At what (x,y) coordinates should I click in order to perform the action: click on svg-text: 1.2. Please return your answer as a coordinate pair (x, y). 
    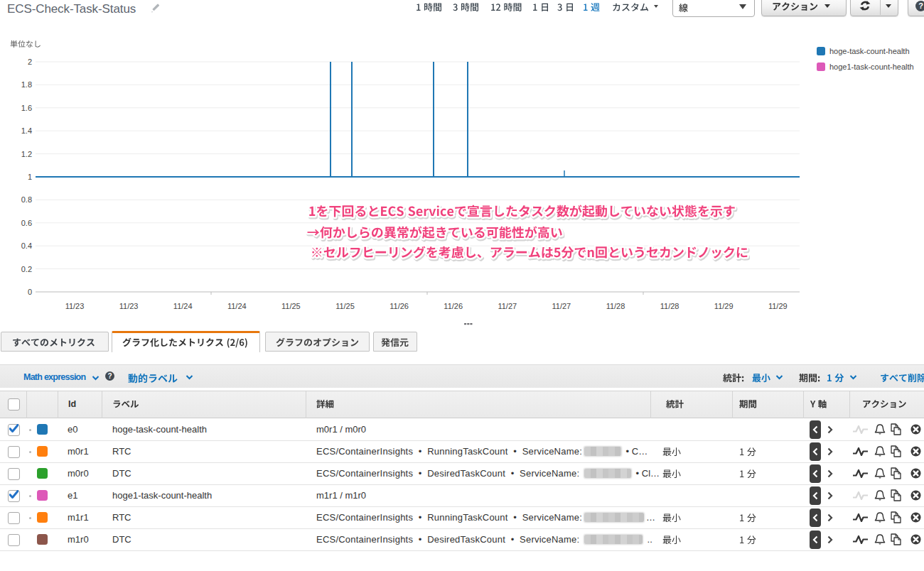
    Looking at the image, I should click on (27, 154).